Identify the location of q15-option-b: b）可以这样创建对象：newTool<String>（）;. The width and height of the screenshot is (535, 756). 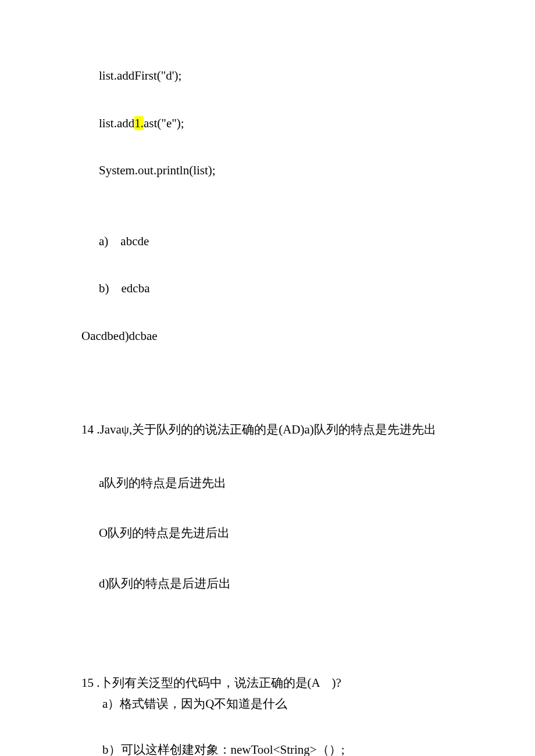
(278, 748).